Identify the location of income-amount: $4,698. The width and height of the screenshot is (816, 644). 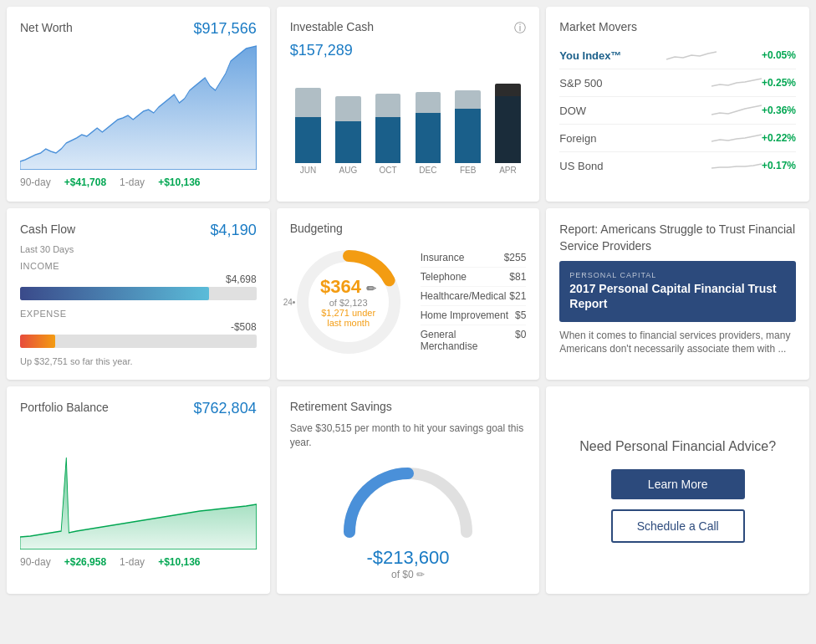
(139, 279).